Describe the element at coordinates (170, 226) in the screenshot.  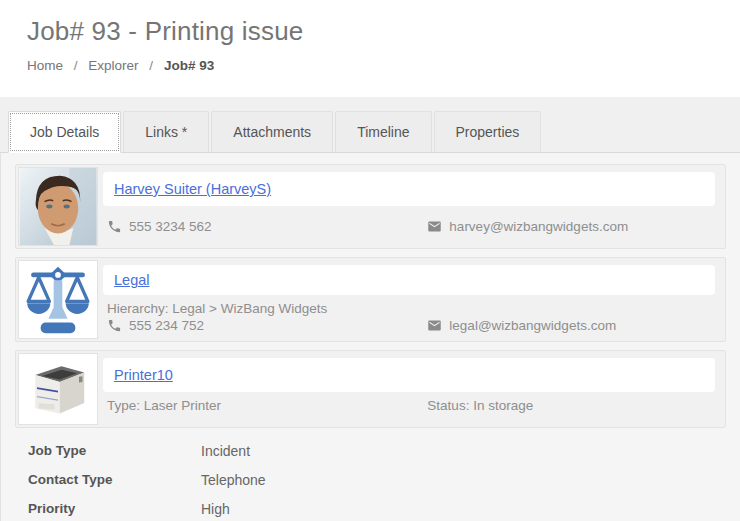
I see `contact-phone: 555 3234 562` at that location.